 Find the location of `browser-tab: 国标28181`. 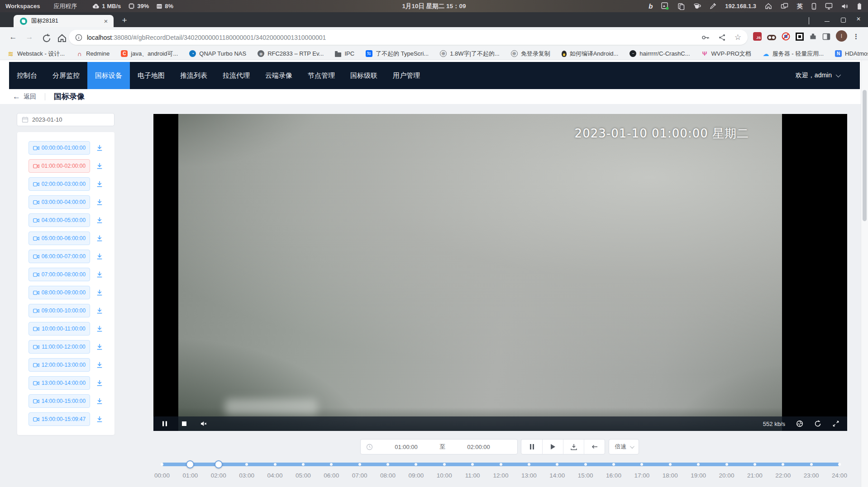

browser-tab: 国标28181 is located at coordinates (63, 21).